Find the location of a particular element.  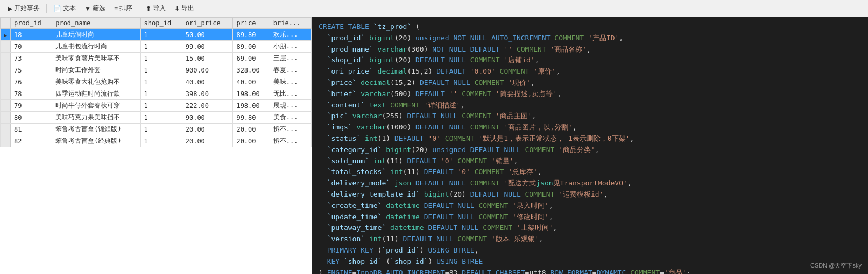

sql-line: `price` decimal(15,2) DEFAULT NULL COMME… is located at coordinates (590, 83).